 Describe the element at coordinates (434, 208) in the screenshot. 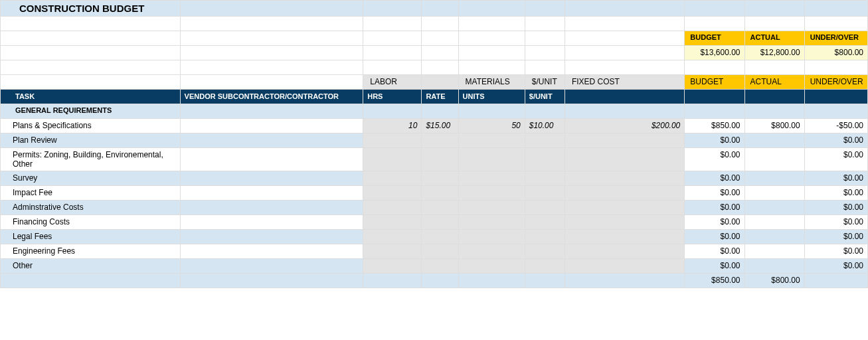

I see `table-row: Adminstrative Costs$0.00$0.00` at that location.